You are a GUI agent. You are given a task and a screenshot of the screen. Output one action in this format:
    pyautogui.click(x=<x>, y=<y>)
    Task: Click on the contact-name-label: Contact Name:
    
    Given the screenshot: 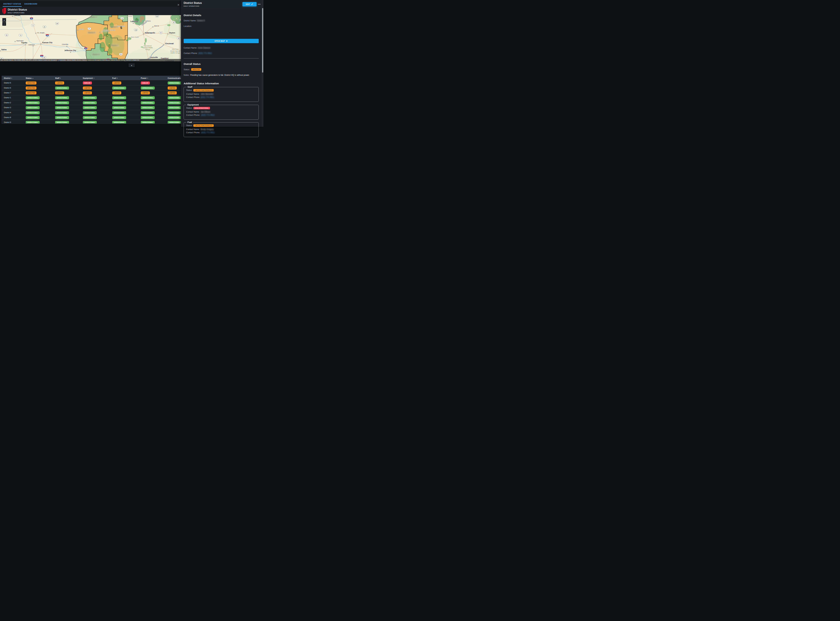 What is the action you would take?
    pyautogui.click(x=190, y=48)
    